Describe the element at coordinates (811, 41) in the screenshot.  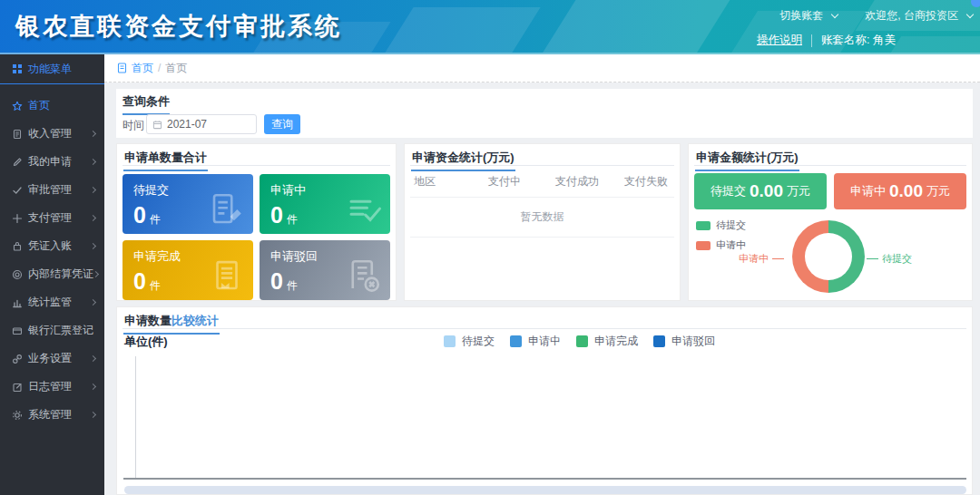
I see `divider` at that location.